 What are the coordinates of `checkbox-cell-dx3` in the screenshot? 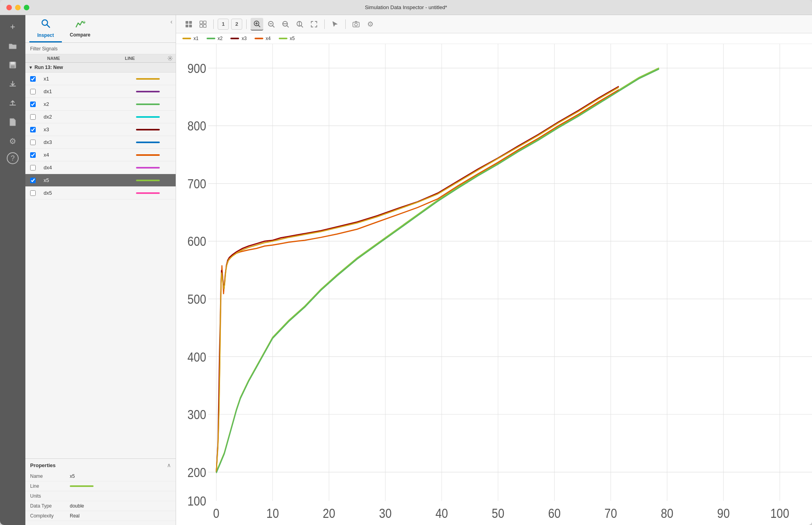 It's located at (33, 142).